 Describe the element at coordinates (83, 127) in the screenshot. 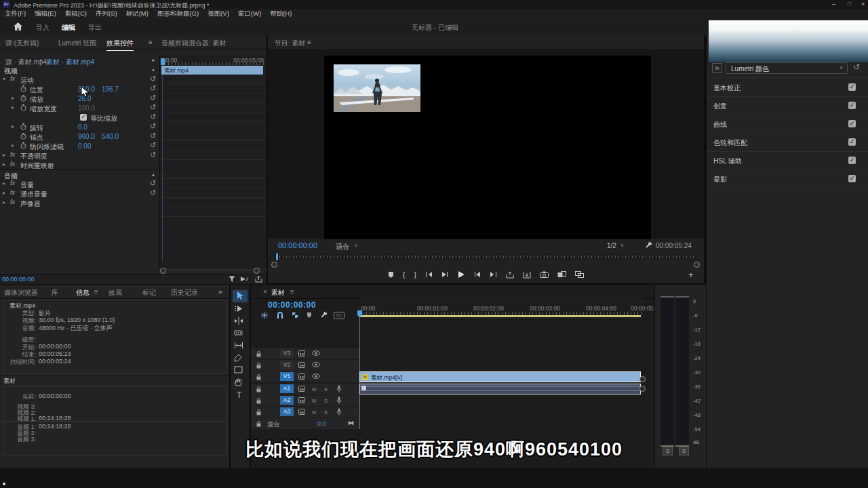

I see `rotation-value: 0.0` at that location.